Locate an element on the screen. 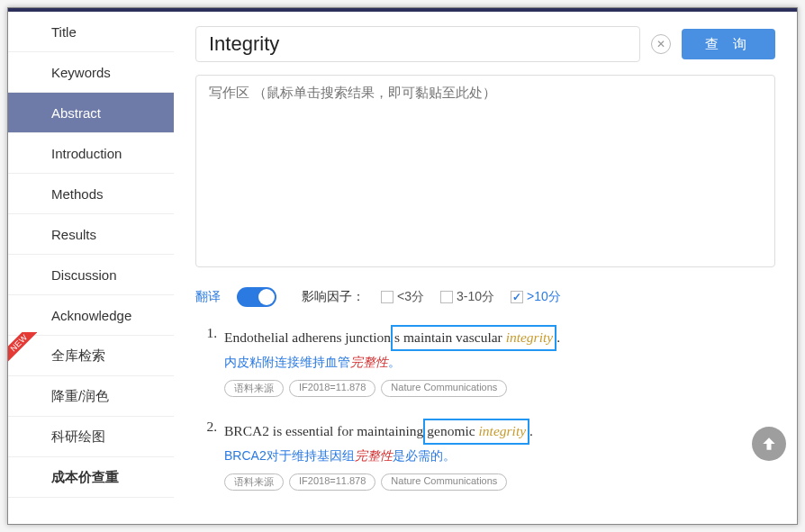 This screenshot has width=805, height=532. sidebar-item-research-draw: 科研绘图 is located at coordinates (91, 437).